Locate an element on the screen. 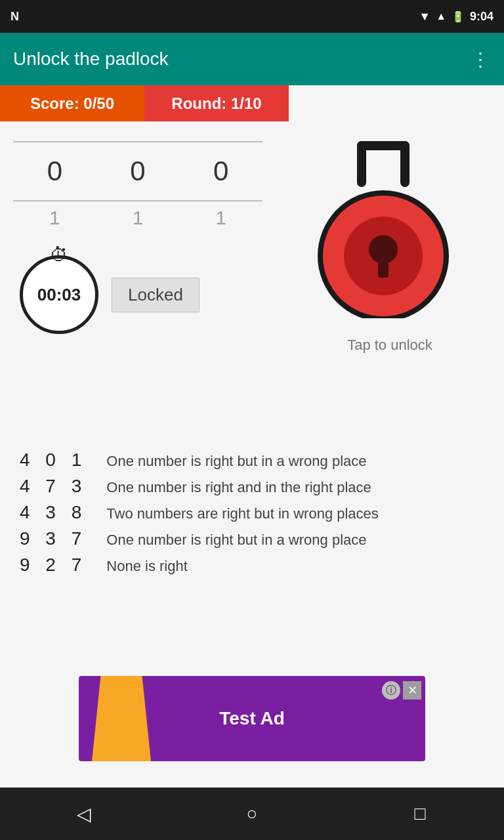 This screenshot has height=840, width=504. clue-numbers-1: 4 7 3 is located at coordinates (53, 486).